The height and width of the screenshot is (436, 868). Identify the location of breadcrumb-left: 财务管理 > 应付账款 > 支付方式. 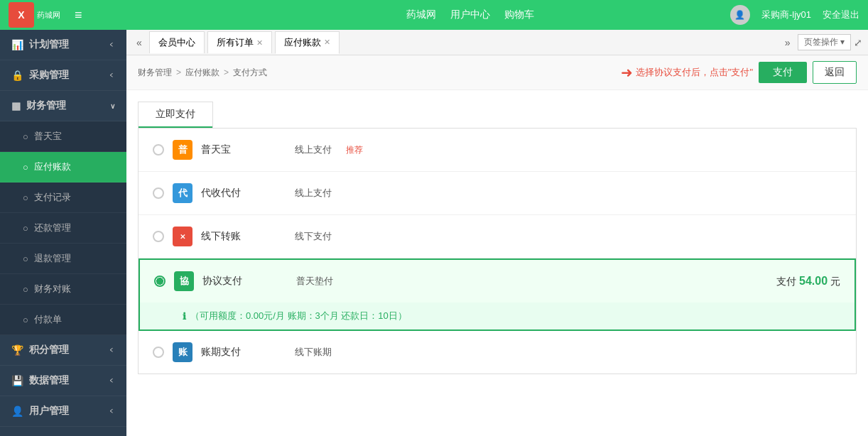
(202, 72).